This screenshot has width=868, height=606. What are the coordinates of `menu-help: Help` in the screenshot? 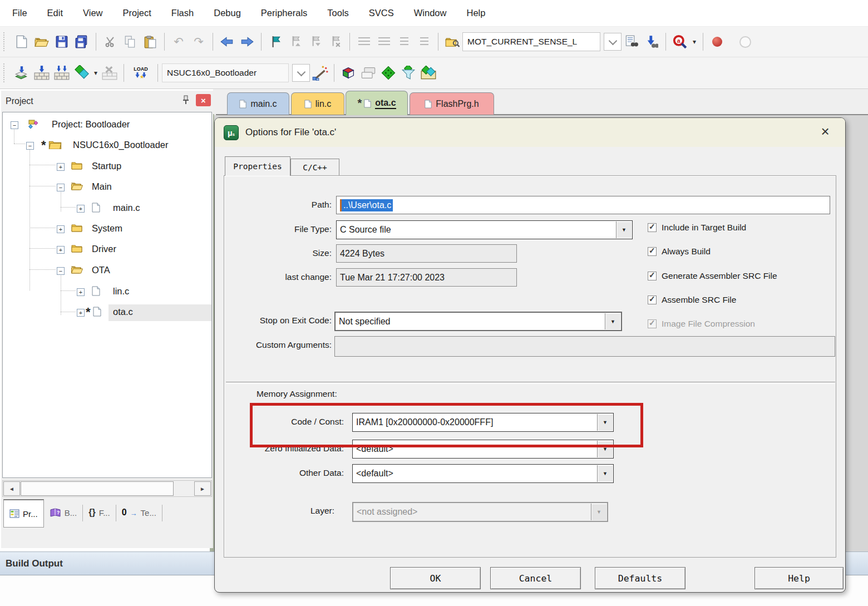 It's located at (476, 13).